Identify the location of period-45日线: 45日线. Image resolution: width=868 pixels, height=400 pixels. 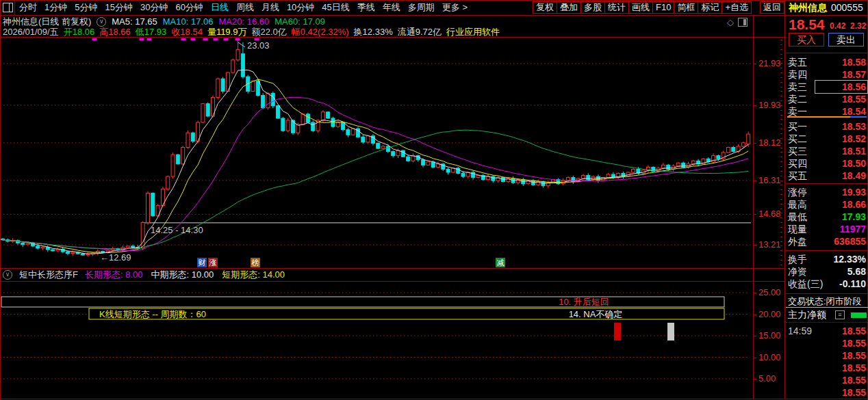
(335, 8).